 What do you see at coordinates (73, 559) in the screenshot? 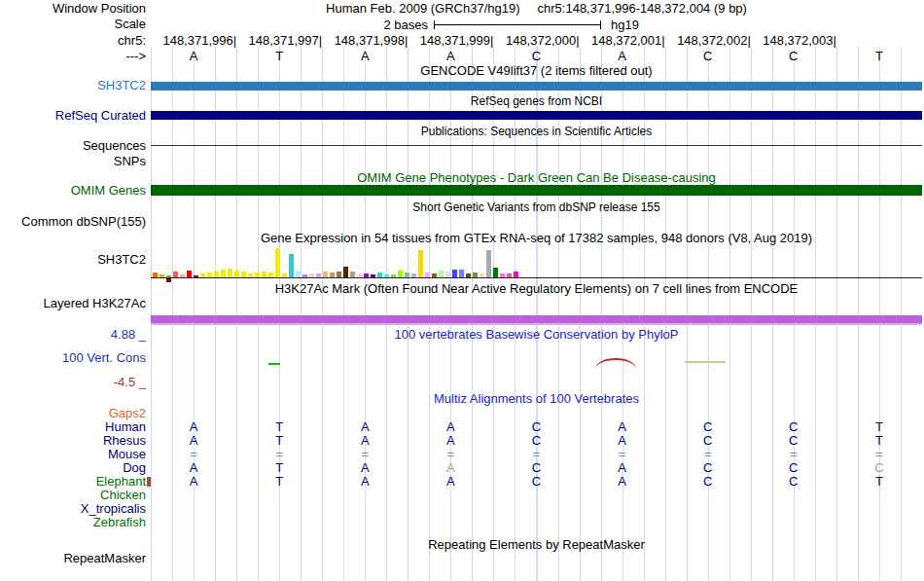
I see `repeatmasker-track-label: RepeatMasker` at bounding box center [73, 559].